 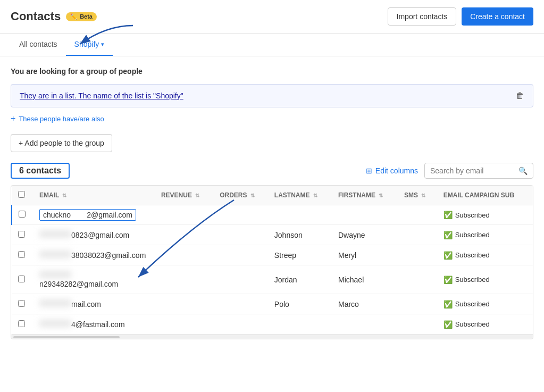 What do you see at coordinates (21, 195) in the screenshot?
I see `select-all-checkbox` at bounding box center [21, 195].